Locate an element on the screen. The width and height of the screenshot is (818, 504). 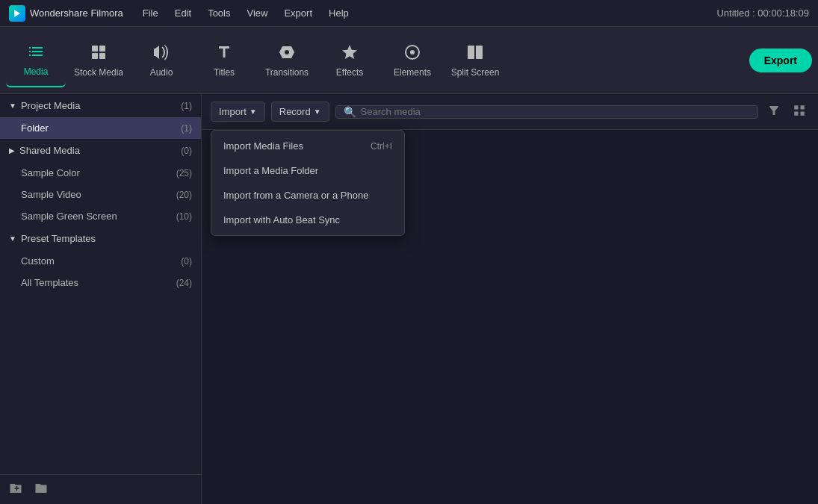
chevron-right-icon: ▶ is located at coordinates (12, 151).